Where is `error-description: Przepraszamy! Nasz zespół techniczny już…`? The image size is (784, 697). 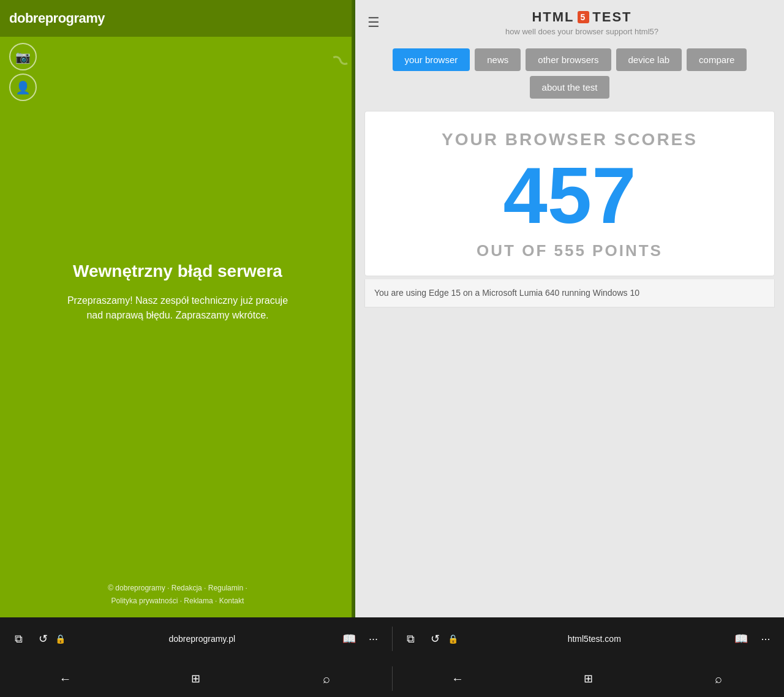 error-description: Przepraszamy! Nasz zespół techniczny już… is located at coordinates (178, 308).